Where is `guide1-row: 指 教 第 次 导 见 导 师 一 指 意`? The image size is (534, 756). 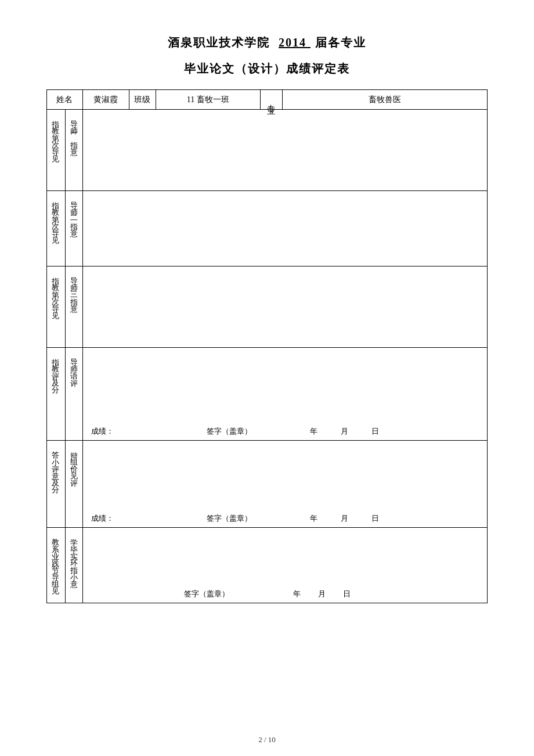
guide1-row: 指 教 第 次 导 见 导 师 一 指 意 is located at coordinates (267, 150).